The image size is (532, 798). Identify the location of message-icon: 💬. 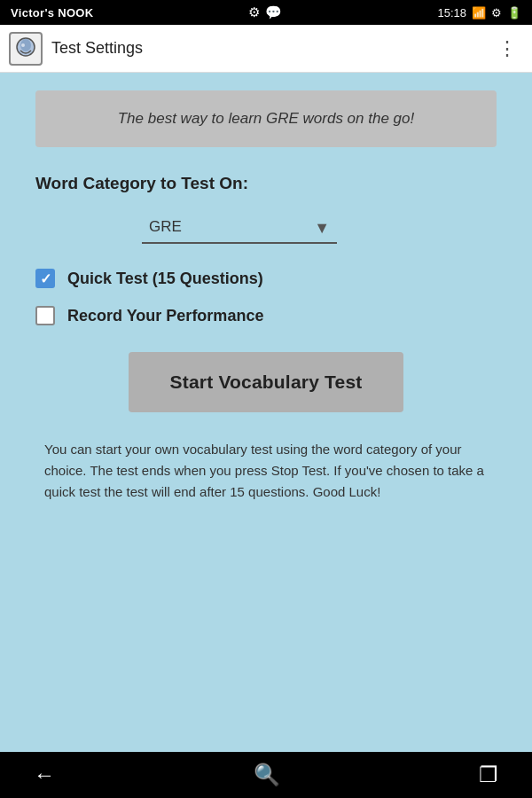
(273, 12).